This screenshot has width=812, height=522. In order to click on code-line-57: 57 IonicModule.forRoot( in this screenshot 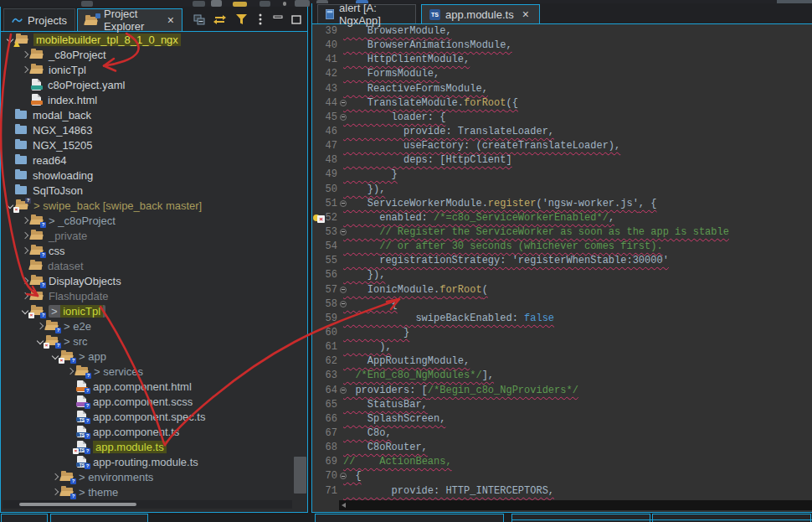, I will do `click(563, 290)`.